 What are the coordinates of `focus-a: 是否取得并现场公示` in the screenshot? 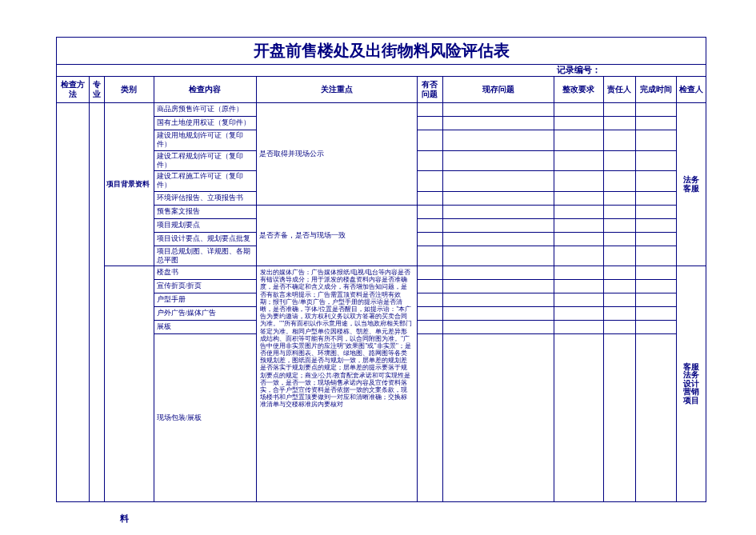 It's located at (336, 154).